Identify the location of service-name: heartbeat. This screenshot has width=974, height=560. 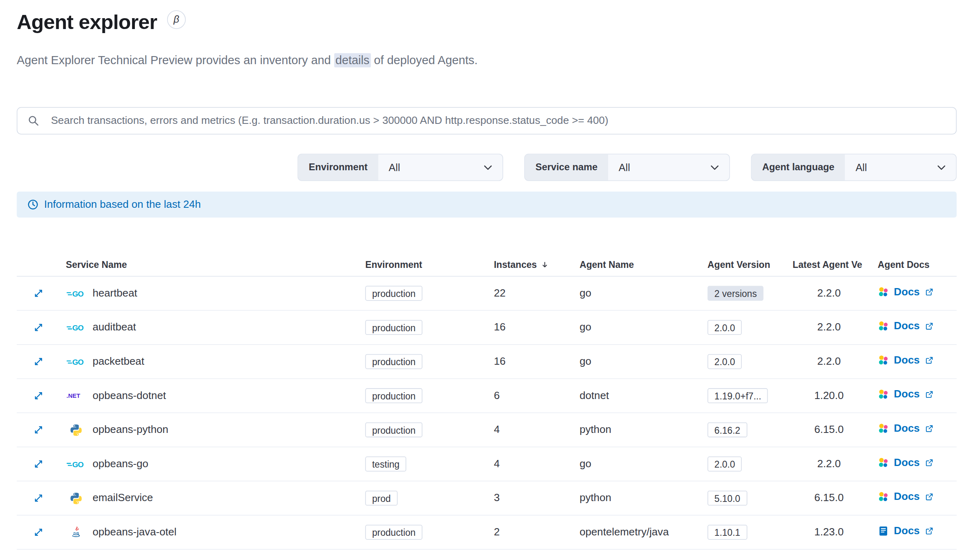
(115, 294).